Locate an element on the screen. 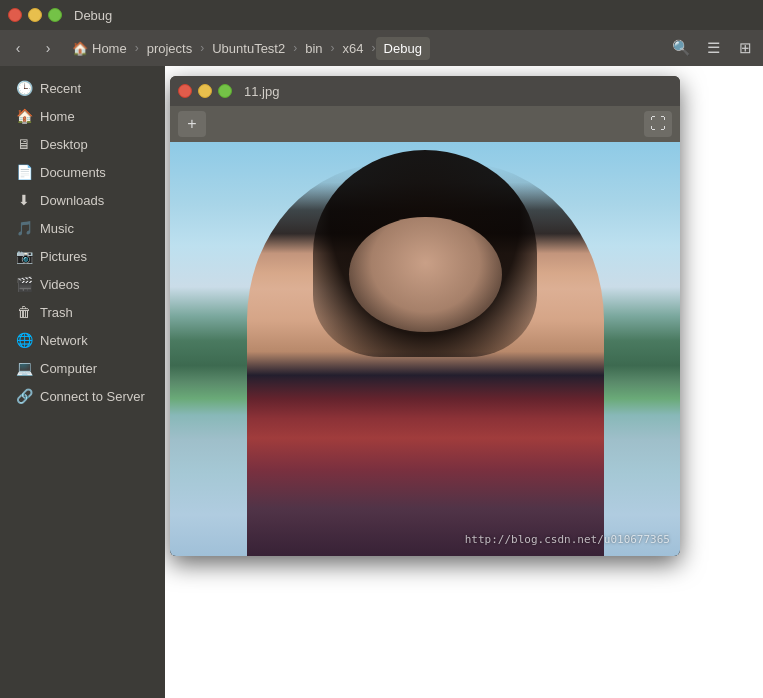  grid-view-button: ⊞ is located at coordinates (745, 48).